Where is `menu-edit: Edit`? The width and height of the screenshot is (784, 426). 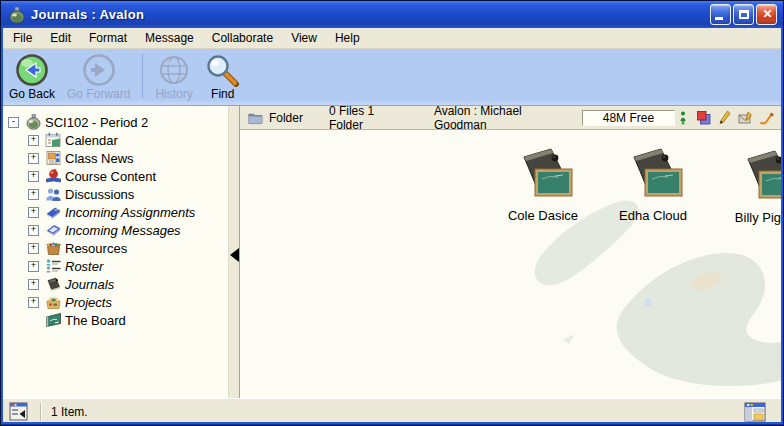
menu-edit: Edit is located at coordinates (60, 38).